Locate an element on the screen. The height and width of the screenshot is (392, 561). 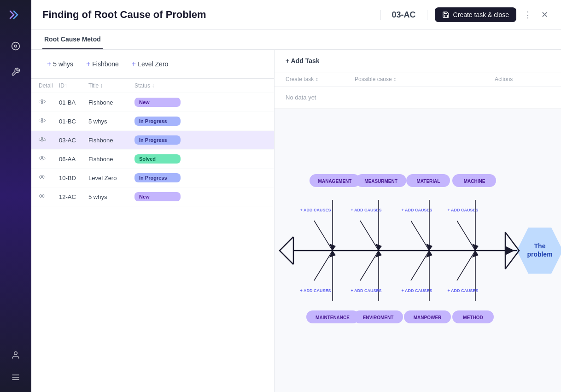
add-causes-bottom-3: + ADD CAUSES is located at coordinates (417, 291).